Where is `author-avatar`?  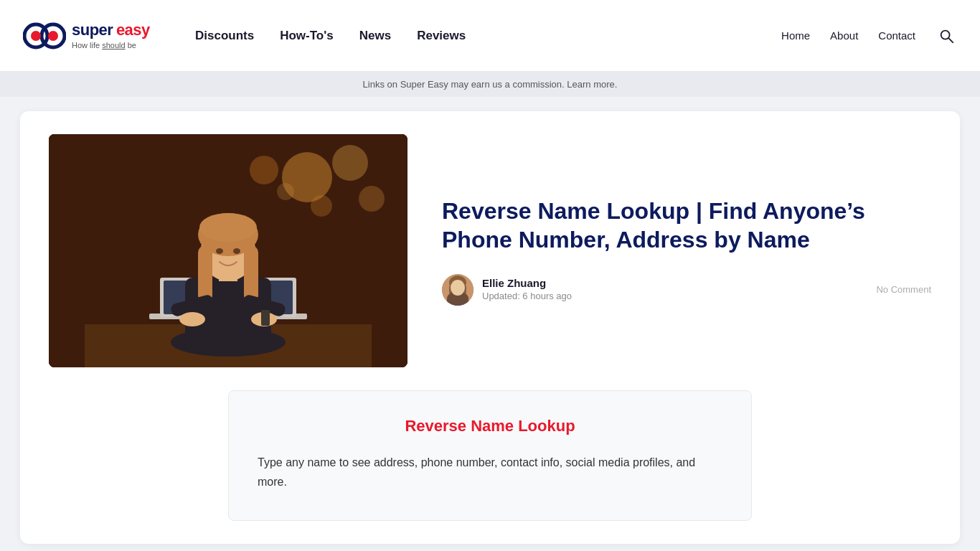 author-avatar is located at coordinates (458, 290).